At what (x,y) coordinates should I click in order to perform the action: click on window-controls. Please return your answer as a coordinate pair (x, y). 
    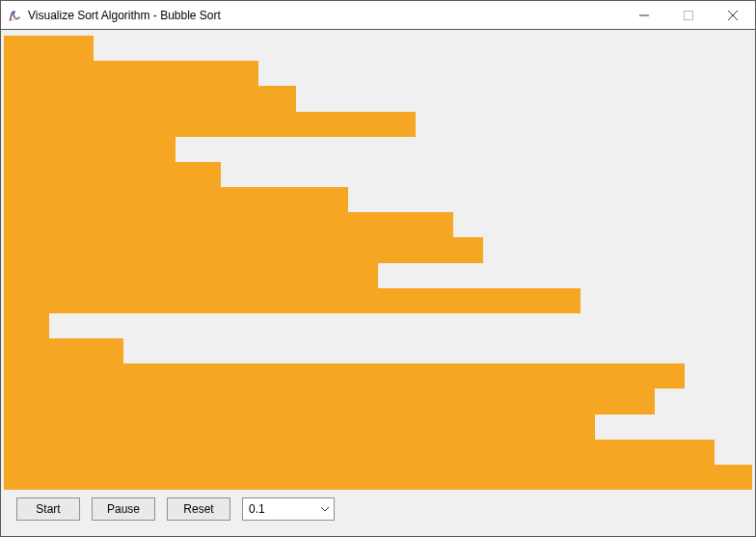
    Looking at the image, I should click on (688, 15).